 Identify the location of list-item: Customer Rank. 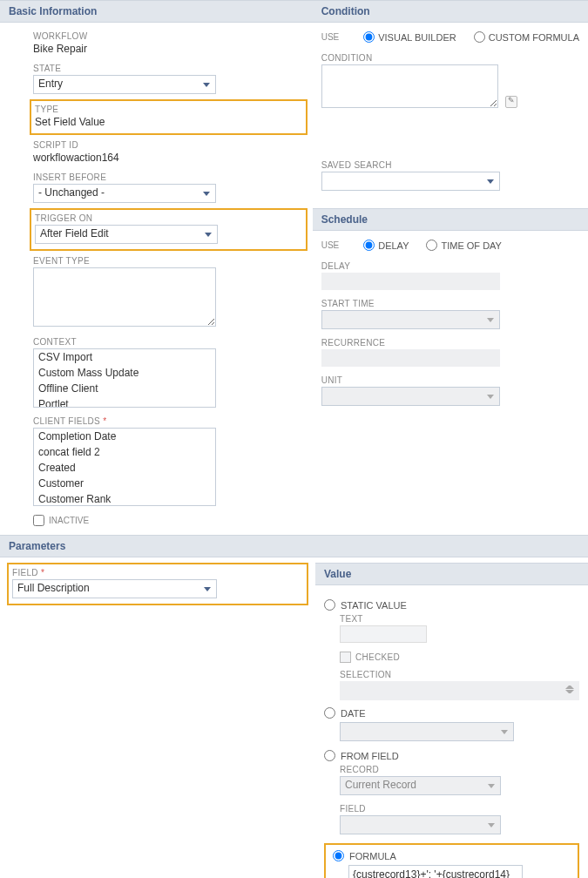
(125, 498).